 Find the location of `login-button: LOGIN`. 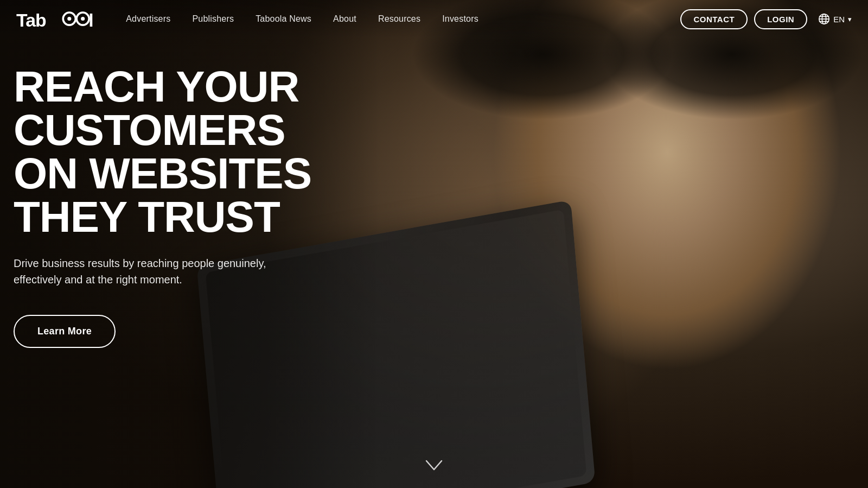

login-button: LOGIN is located at coordinates (781, 20).